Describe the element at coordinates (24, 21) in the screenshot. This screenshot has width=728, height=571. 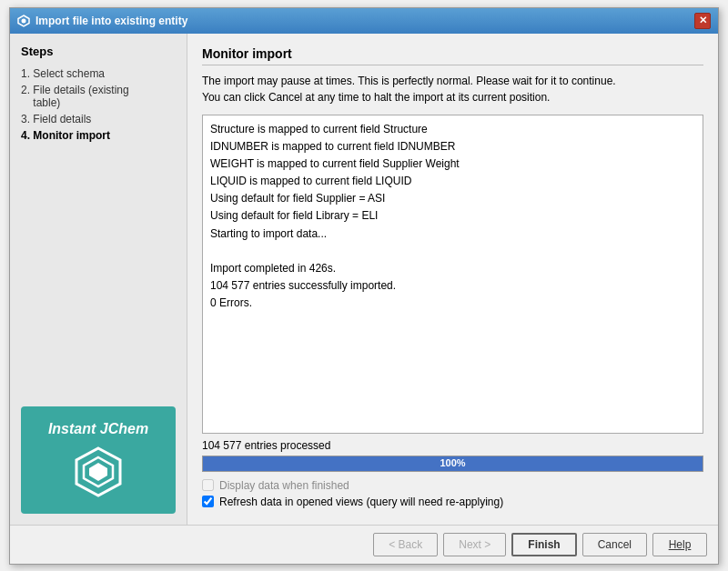
I see `app-icon` at that location.